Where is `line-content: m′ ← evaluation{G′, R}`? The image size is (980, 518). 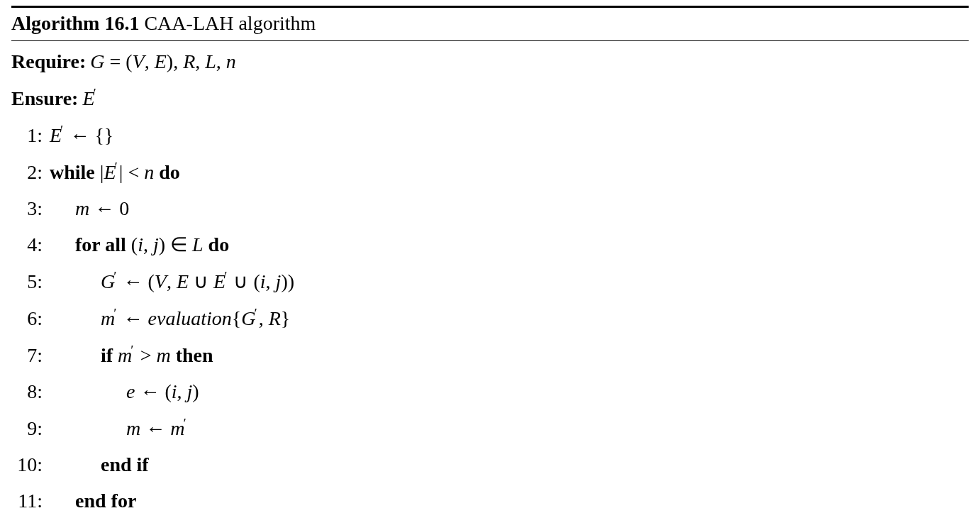
line-content: m′ ← evaluation{G′, R} is located at coordinates (170, 319).